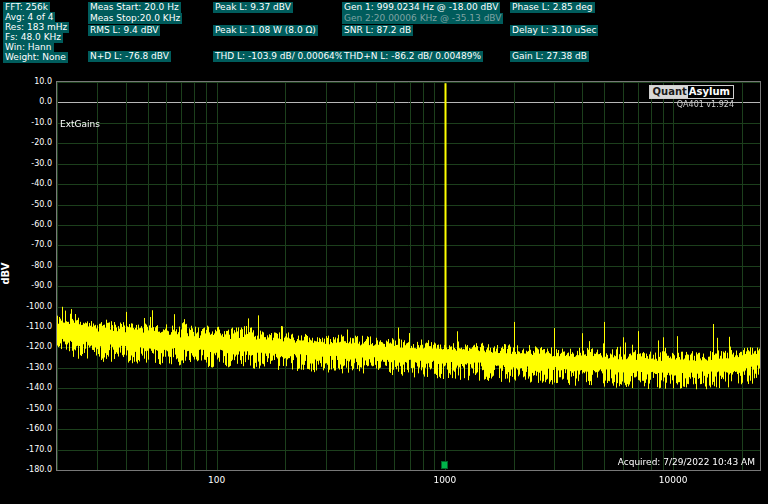  What do you see at coordinates (421, 8) in the screenshot?
I see `readout-gen1: Gen 1: 999.0234 Hz @ -18.00 dBV` at bounding box center [421, 8].